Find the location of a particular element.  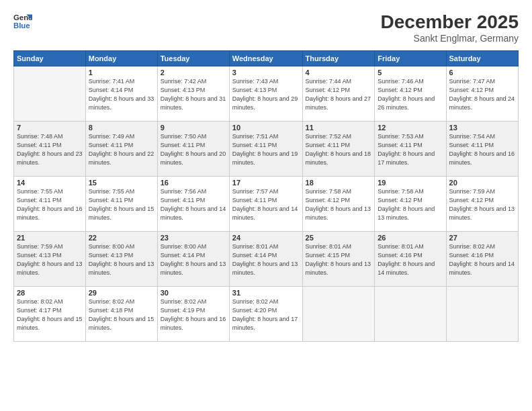

header: General Blue December 2025 Sankt Englmar… is located at coordinates (266, 28).